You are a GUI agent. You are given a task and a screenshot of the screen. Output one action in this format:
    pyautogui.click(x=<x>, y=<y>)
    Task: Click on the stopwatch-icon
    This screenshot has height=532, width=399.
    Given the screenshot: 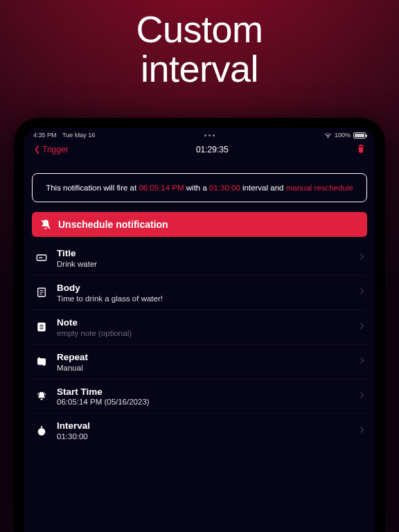 What is the action you would take?
    pyautogui.click(x=42, y=431)
    